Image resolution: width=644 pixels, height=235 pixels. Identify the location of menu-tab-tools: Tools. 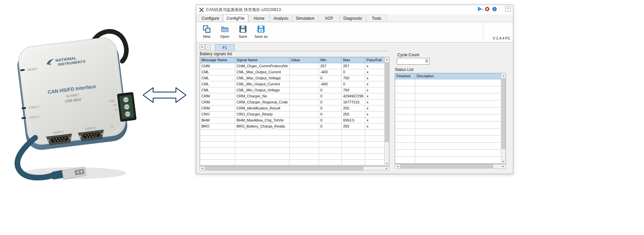
(377, 18).